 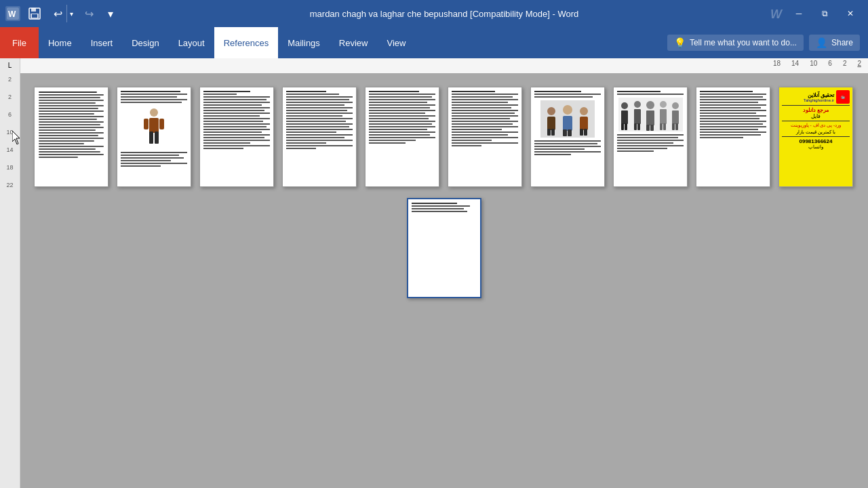 What do you see at coordinates (9, 132) in the screenshot?
I see `v-ruler-numbers: 2 2 6 10 14 18 22` at bounding box center [9, 132].